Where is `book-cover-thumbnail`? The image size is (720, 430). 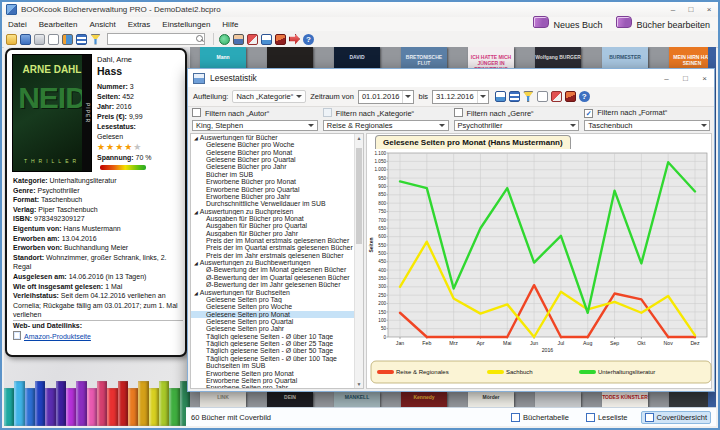
book-cover-thumbnail is located at coordinates (290, 58).